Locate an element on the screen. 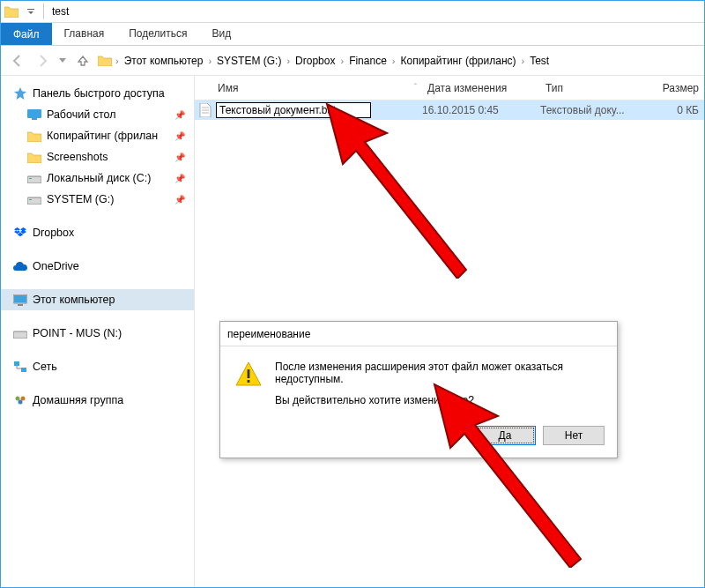 The width and height of the screenshot is (705, 588). sidebar-item-label: Домашняя группа is located at coordinates (78, 400).